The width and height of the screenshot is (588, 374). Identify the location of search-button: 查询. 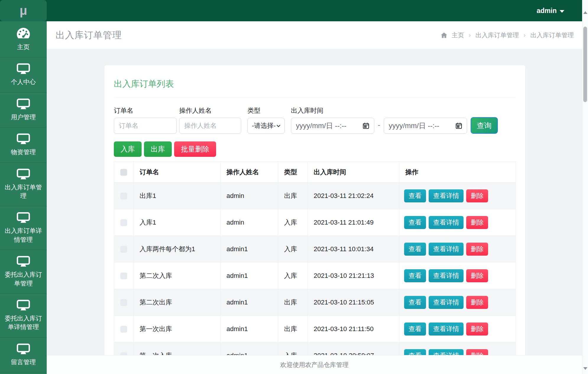
(484, 125).